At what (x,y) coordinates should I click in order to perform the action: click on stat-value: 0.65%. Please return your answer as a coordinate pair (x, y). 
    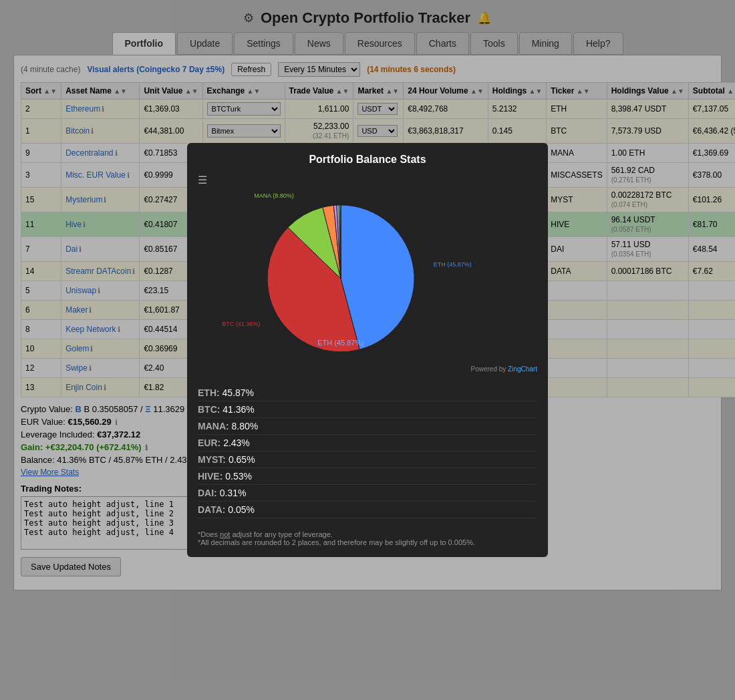
    Looking at the image, I should click on (242, 460).